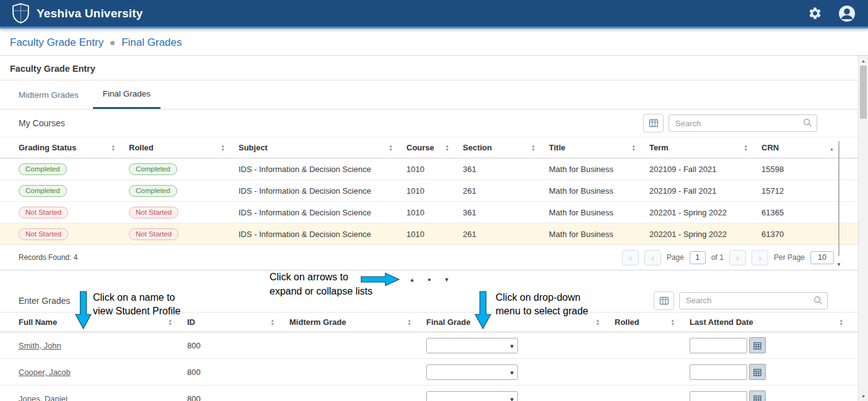  Describe the element at coordinates (675, 257) in the screenshot. I see `page-label: Page` at that location.